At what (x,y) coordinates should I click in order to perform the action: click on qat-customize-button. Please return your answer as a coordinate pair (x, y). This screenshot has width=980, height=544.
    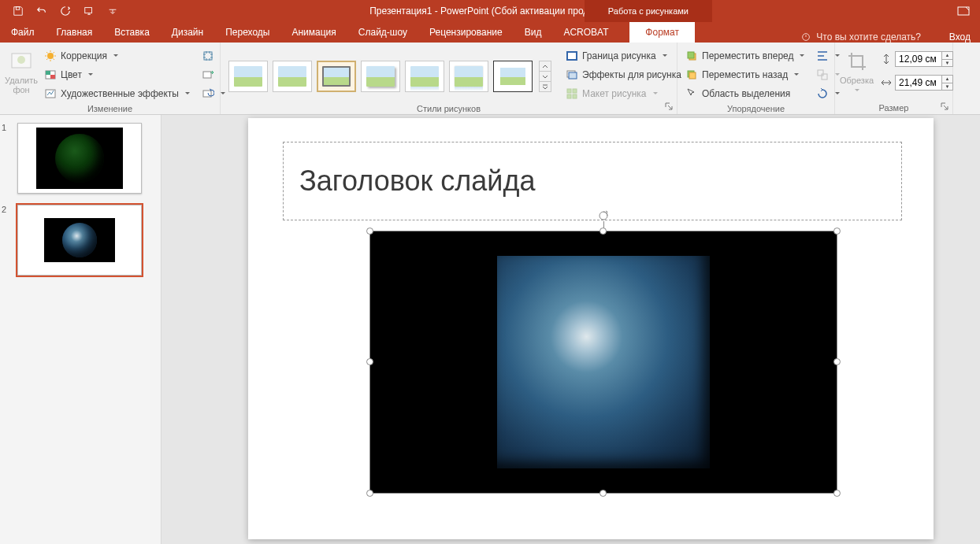
    Looking at the image, I should click on (113, 11).